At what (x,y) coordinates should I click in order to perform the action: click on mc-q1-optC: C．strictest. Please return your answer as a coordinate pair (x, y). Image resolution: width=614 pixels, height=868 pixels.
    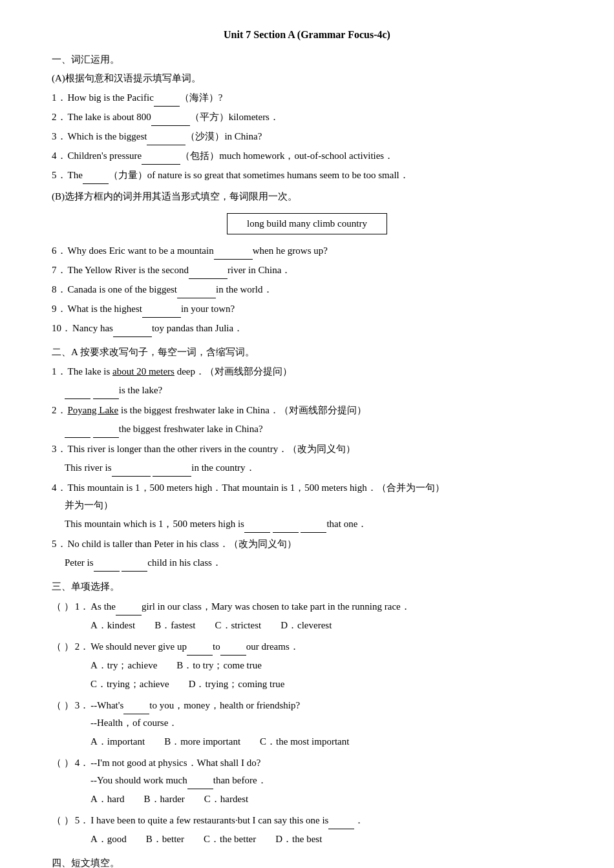
    Looking at the image, I should click on (238, 625).